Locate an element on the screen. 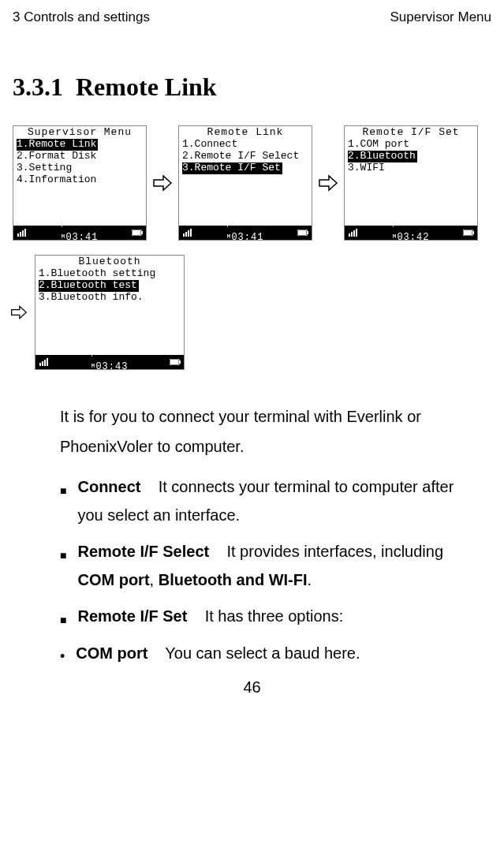 Image resolution: width=504 pixels, height=855 pixels. screen-title: Bluetooth is located at coordinates (110, 262).